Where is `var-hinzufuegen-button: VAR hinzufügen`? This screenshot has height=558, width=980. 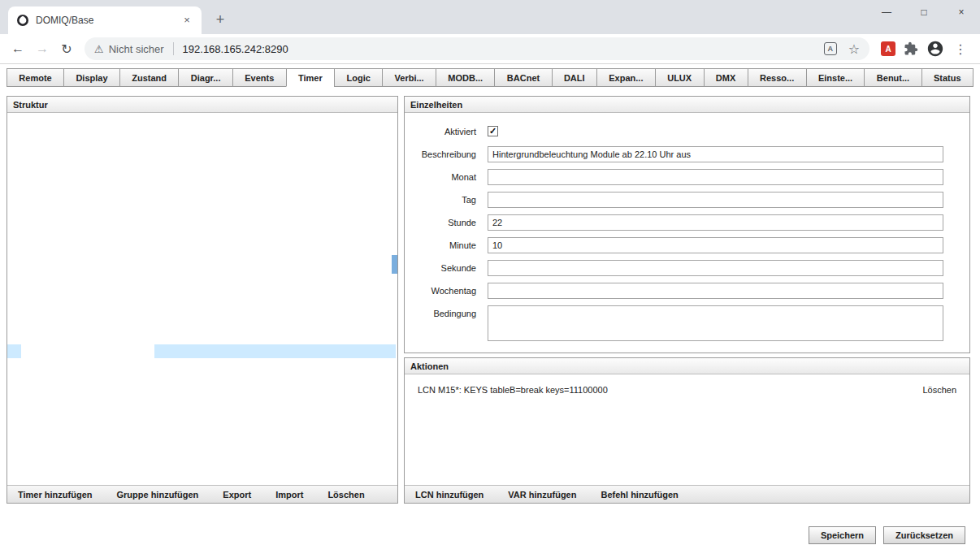 var-hinzufuegen-button: VAR hinzufügen is located at coordinates (542, 495).